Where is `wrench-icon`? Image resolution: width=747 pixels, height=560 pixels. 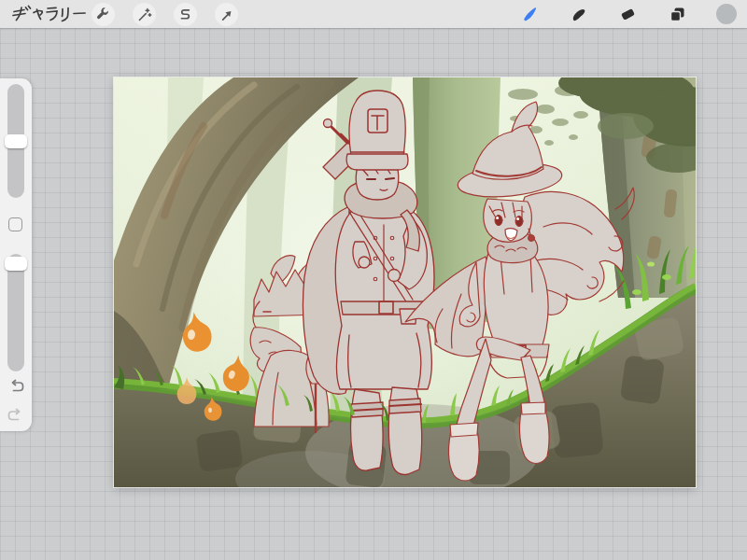 wrench-icon is located at coordinates (103, 15).